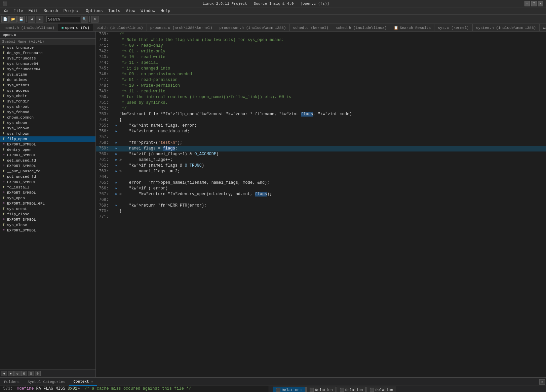 This screenshot has width=546, height=392. I want to click on settings-button: ⚙, so click(95, 19).